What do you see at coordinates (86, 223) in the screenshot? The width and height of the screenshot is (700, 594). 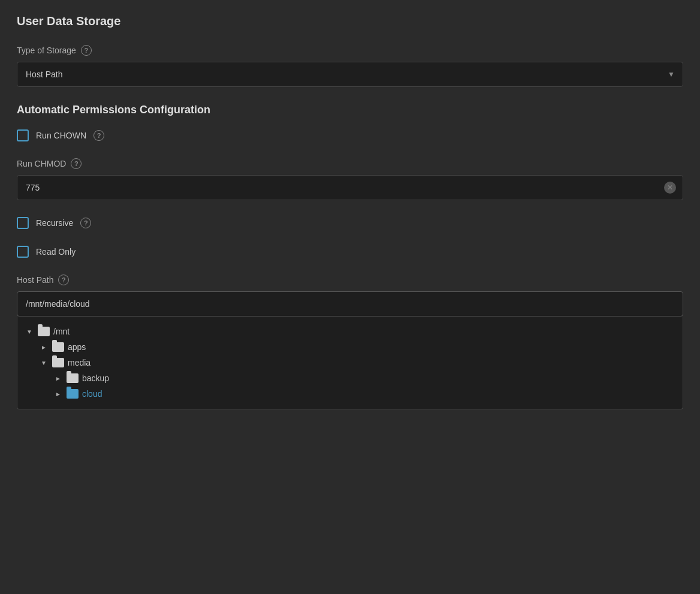 I see `recursive-help-icon: ?` at bounding box center [86, 223].